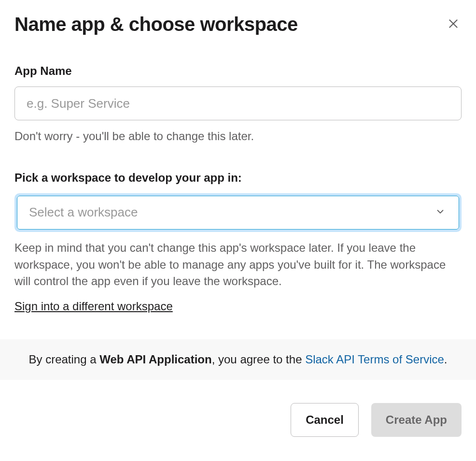  Describe the element at coordinates (94, 306) in the screenshot. I see `sign-in-different-workspace-link: Sign into a different workspace` at that location.